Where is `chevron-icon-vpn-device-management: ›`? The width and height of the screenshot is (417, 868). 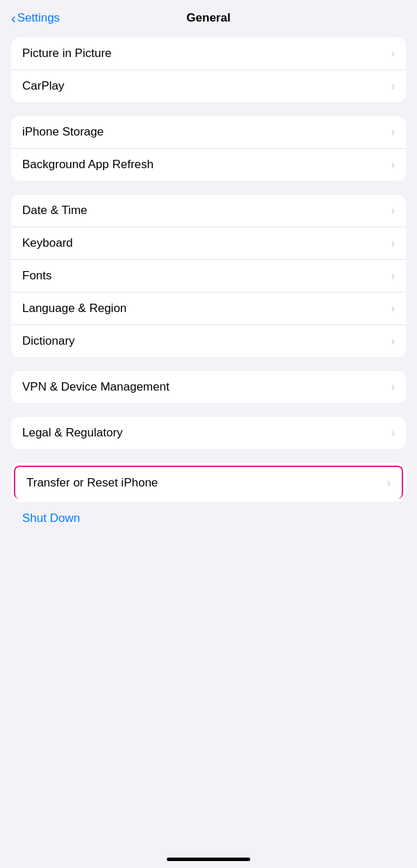
chevron-icon-vpn-device-management: › is located at coordinates (393, 387).